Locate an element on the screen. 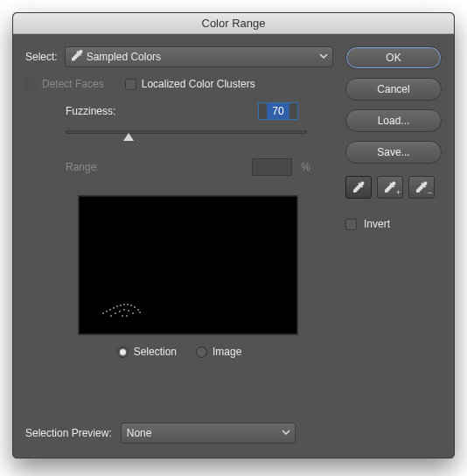  image-radio-label: Image is located at coordinates (227, 352).